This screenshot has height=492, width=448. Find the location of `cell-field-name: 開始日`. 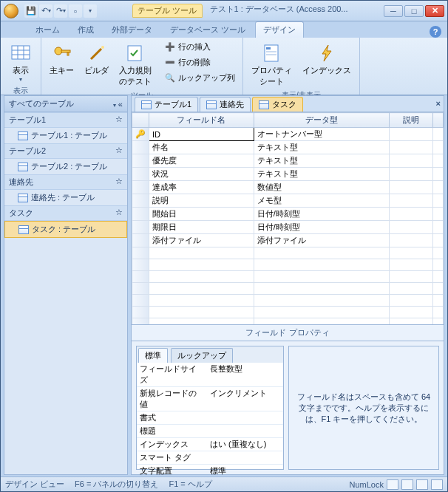

cell-field-name: 開始日 is located at coordinates (202, 214).